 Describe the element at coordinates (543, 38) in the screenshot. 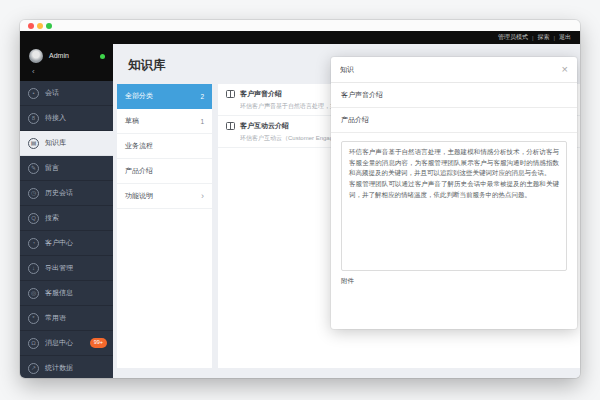

I see `explore-link: 探索` at that location.